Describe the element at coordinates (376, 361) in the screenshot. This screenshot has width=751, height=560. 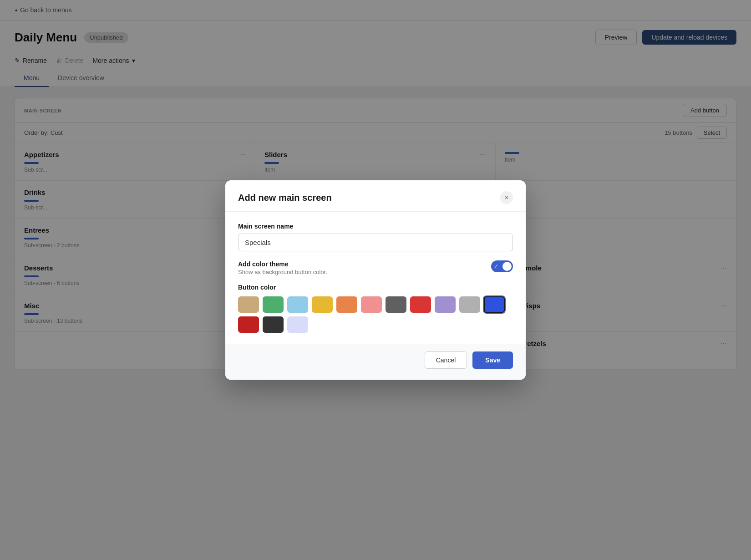
I see `modal-footer: Cancel Save` at that location.